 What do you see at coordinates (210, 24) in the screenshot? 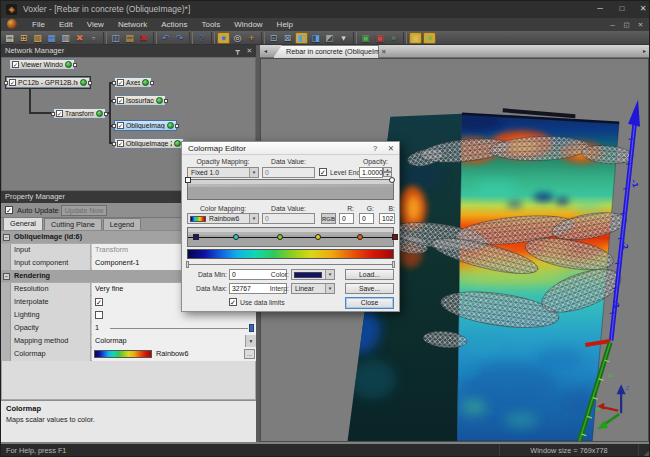
I see `menu-tools: Tools` at bounding box center [210, 24].